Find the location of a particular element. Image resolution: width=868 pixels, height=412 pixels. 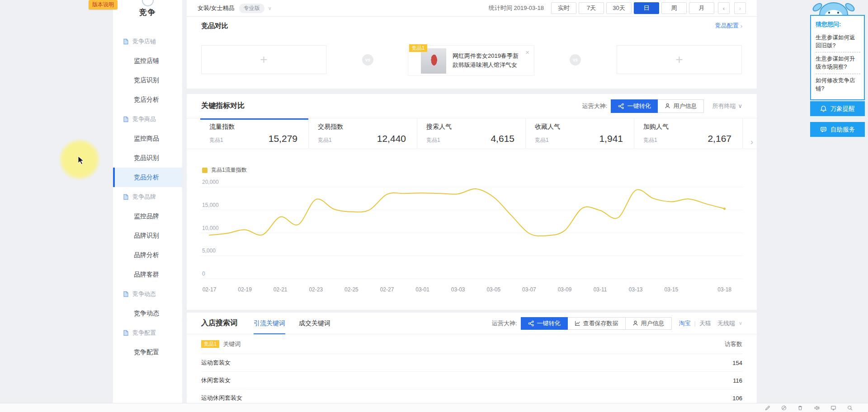

sidebar-group-label: 竞争店铺 is located at coordinates (144, 42).